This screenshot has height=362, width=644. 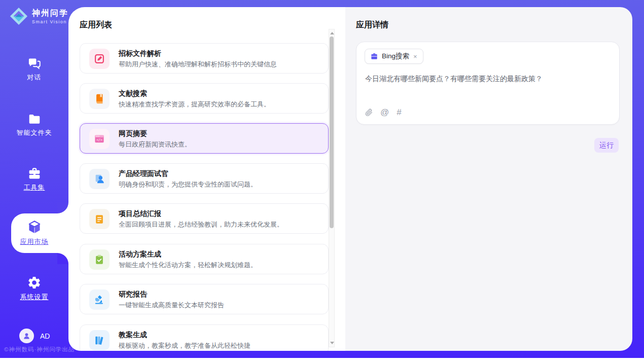 I want to click on prompt-toolbar: @ #, so click(x=383, y=113).